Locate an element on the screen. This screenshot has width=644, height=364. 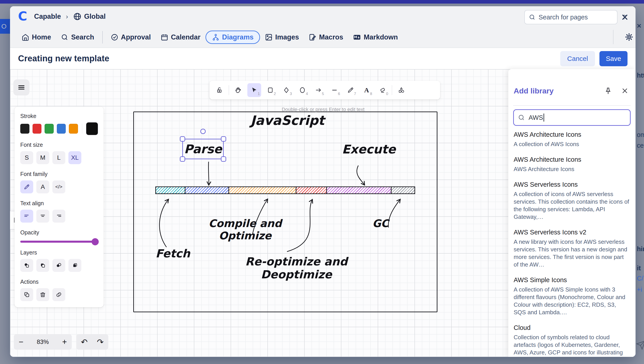
pin-icon is located at coordinates (608, 91).